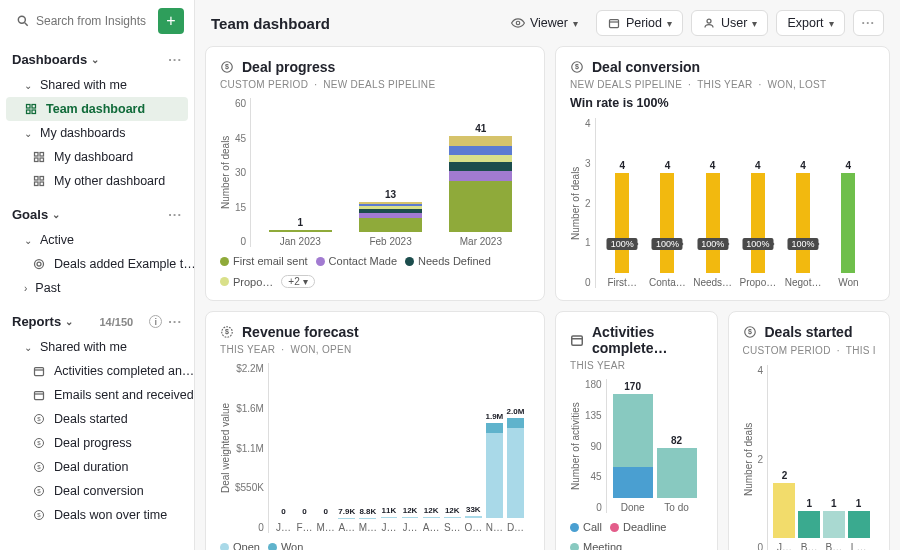 This screenshot has height=550, width=900. What do you see at coordinates (117, 322) in the screenshot?
I see `reports-count: 14/150` at bounding box center [117, 322].